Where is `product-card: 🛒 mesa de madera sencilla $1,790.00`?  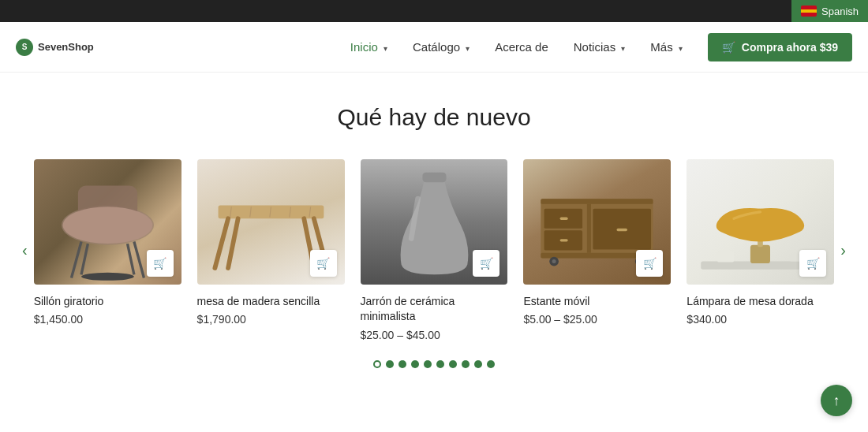 product-card: 🛒 mesa de madera sencilla $1,790.00 is located at coordinates (271, 251).